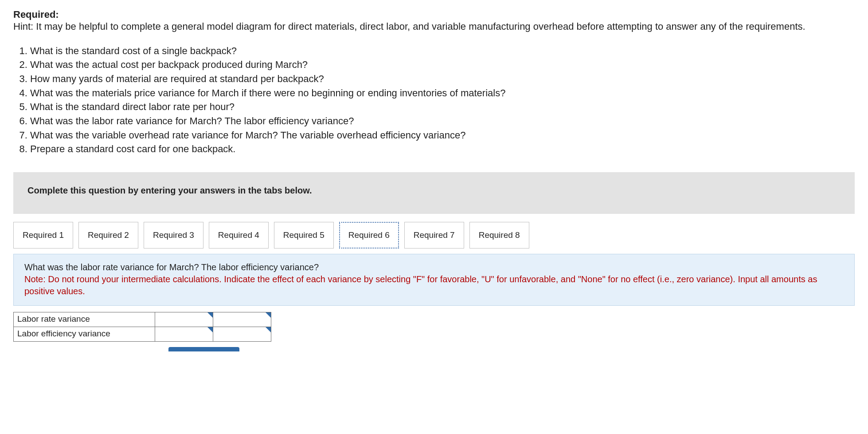  What do you see at coordinates (434, 15) in the screenshot?
I see `required-heading: Required:` at bounding box center [434, 15].